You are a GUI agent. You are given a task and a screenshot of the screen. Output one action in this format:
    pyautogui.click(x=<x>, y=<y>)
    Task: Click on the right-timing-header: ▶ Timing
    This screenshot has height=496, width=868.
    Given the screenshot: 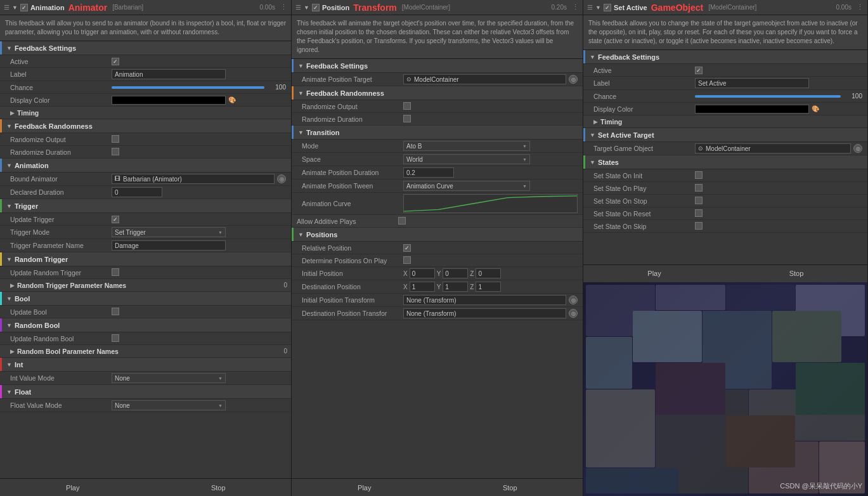 What is the action you would take?
    pyautogui.click(x=725, y=122)
    